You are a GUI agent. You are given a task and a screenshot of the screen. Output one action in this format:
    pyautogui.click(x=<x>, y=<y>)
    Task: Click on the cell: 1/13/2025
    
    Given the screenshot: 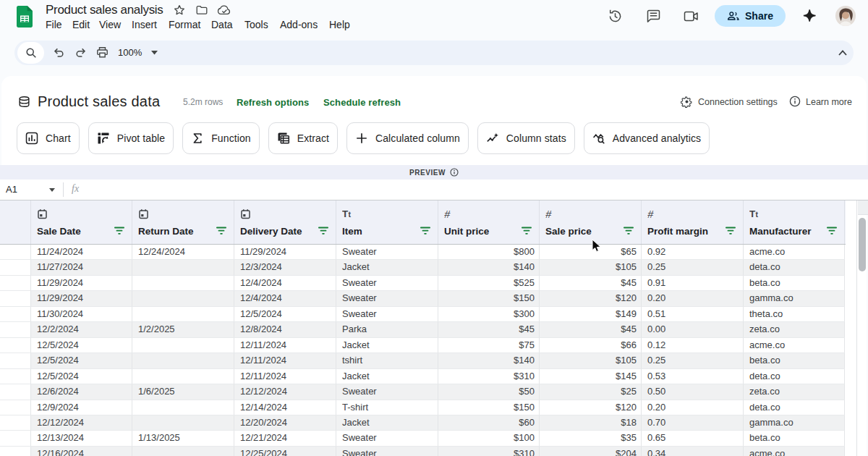 What is the action you would take?
    pyautogui.click(x=184, y=439)
    